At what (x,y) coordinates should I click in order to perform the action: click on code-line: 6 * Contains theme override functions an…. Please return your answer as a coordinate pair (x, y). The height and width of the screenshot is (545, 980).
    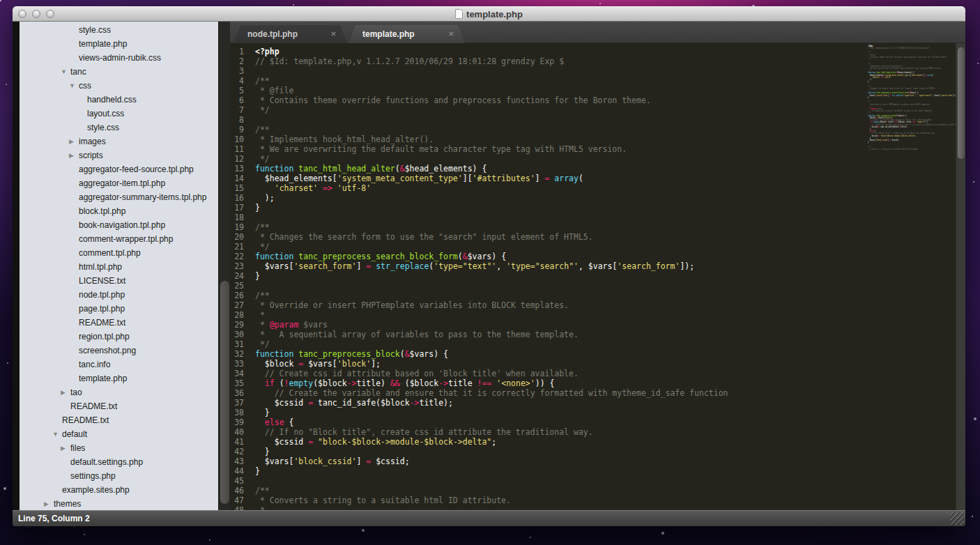
    Looking at the image, I should click on (548, 100).